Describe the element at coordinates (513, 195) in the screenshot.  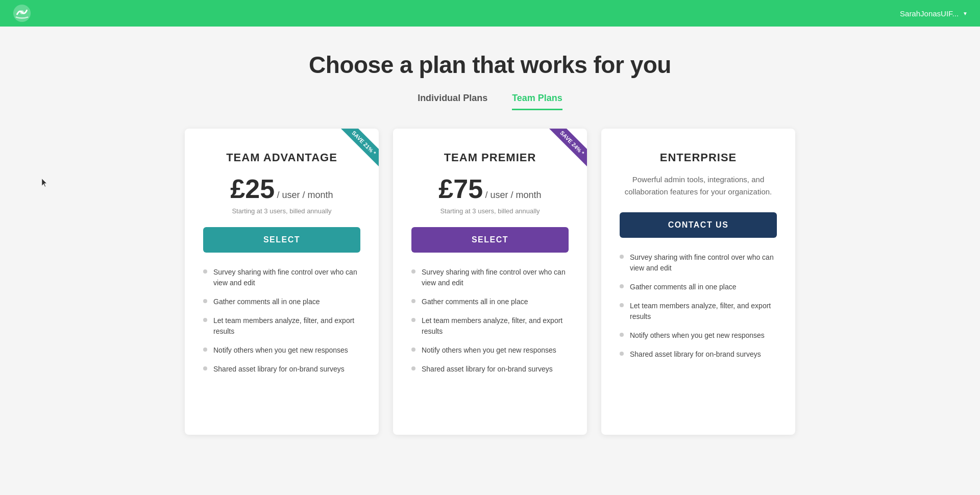
I see `price-period-team-premier: / user / month` at that location.